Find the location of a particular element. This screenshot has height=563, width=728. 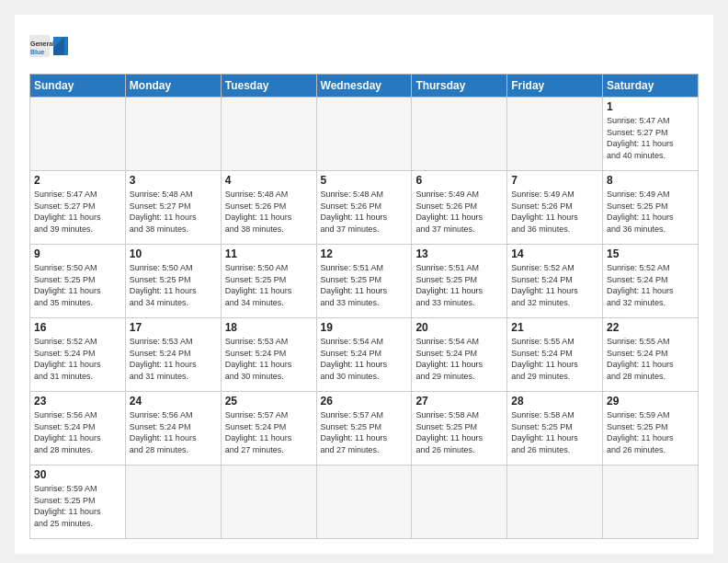

day-number: 20 is located at coordinates (460, 327).